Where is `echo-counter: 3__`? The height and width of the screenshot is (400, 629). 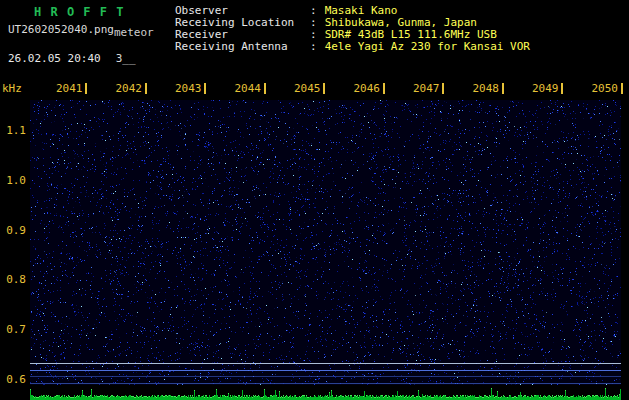
echo-counter: 3__ is located at coordinates (126, 58).